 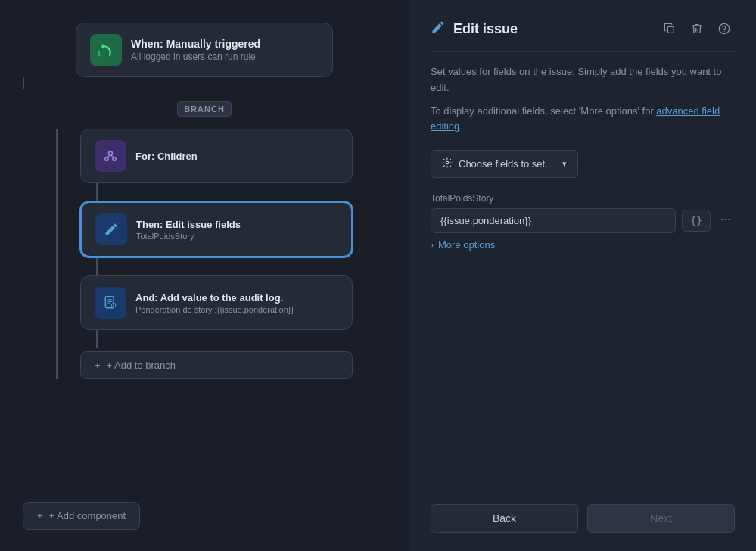 What do you see at coordinates (195, 57) in the screenshot?
I see `trigger-subtitle: All logged in users can run rule.` at bounding box center [195, 57].